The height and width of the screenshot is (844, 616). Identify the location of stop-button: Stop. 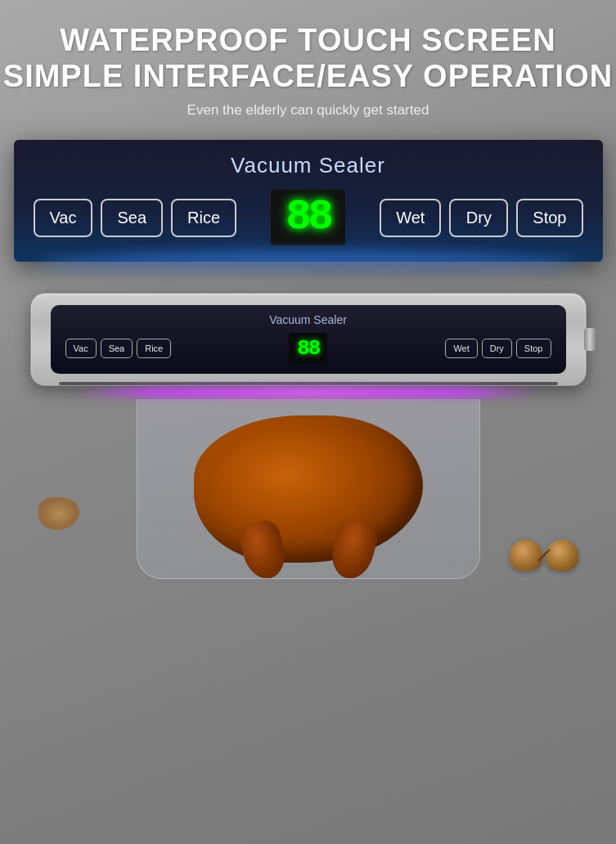
(550, 218).